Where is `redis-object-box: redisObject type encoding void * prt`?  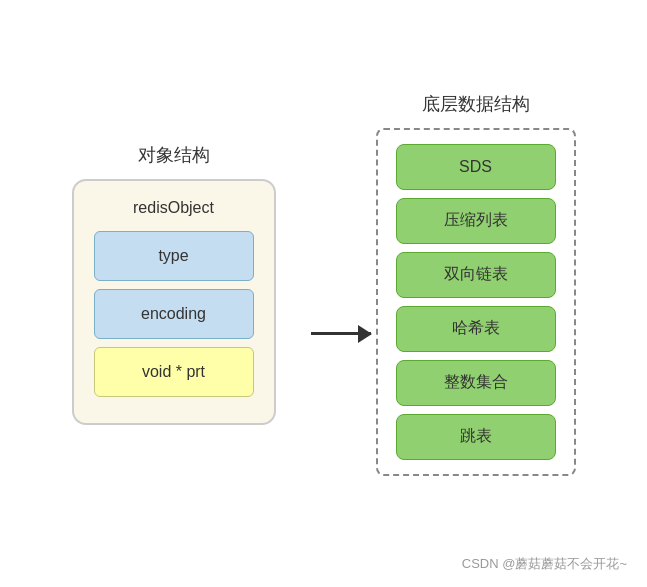
redis-object-box: redisObject type encoding void * prt is located at coordinates (174, 302).